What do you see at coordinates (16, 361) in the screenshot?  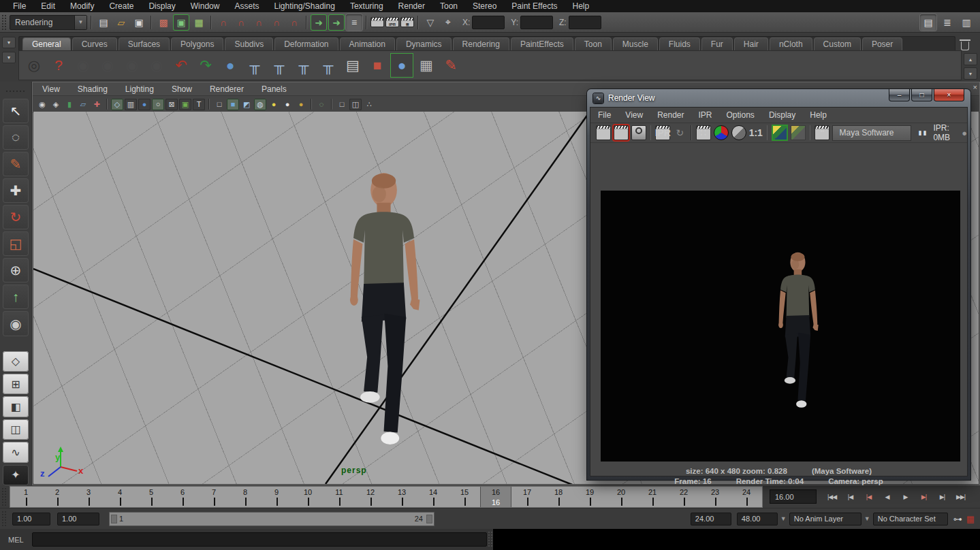 I see `layout-single-pane: ◇` at bounding box center [16, 361].